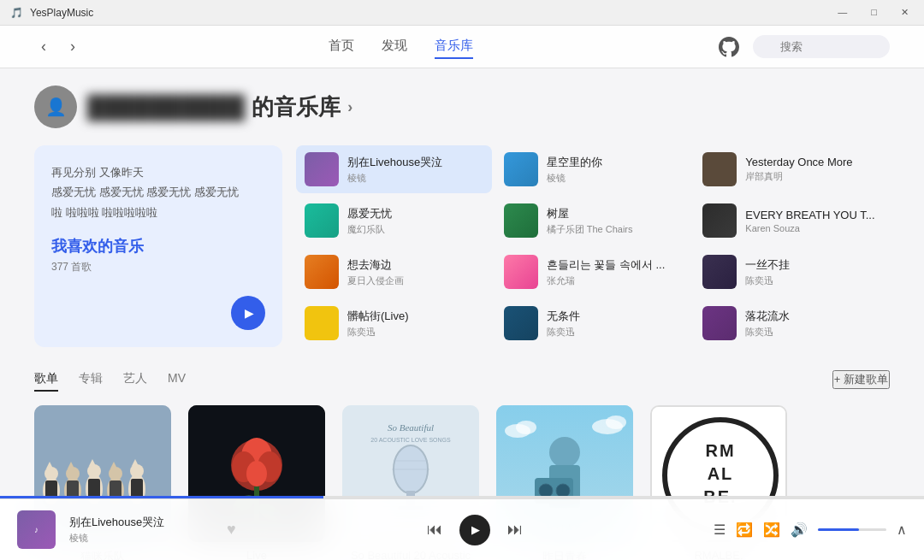 Image resolution: width=924 pixels, height=560 pixels. Describe the element at coordinates (792, 169) in the screenshot. I see `song-item: Yesterday Once More 岸部真明` at that location.